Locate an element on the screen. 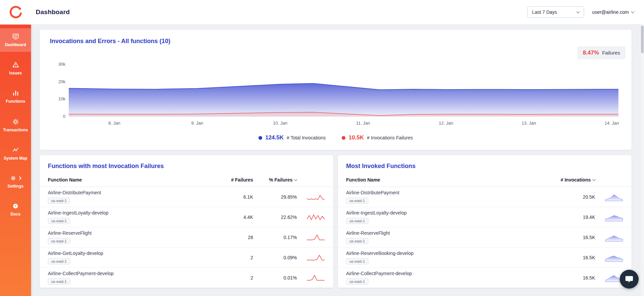 This screenshot has height=296, width=644. user-email: user@airline.com is located at coordinates (611, 12).